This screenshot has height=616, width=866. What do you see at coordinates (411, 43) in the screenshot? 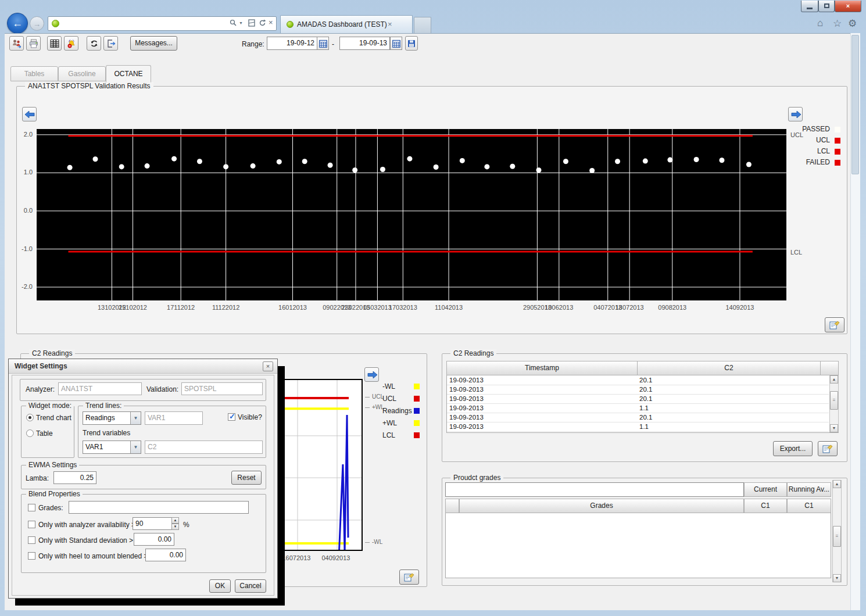
I see `save-range-button` at bounding box center [411, 43].